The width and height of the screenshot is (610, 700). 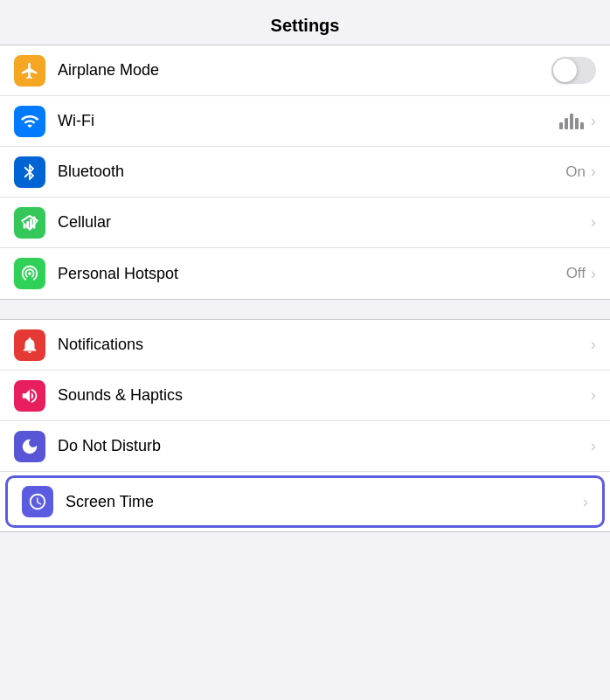 What do you see at coordinates (593, 222) in the screenshot?
I see `cellular-chevron: ›` at bounding box center [593, 222].